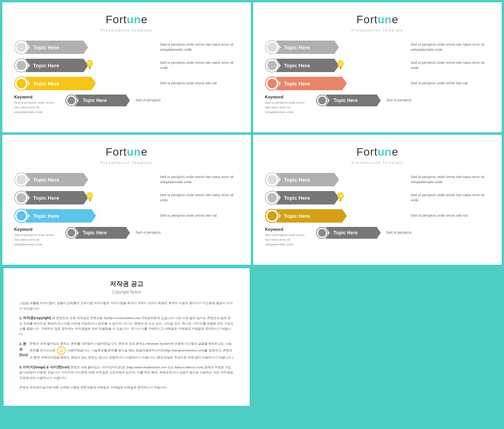  What do you see at coordinates (127, 326) in the screenshot?
I see `copyright-section-1: 1. 저작권(copyright) 본 콘텐츠의 모든 저작권은 콘텐츠팜 외(…` at bounding box center [127, 326].